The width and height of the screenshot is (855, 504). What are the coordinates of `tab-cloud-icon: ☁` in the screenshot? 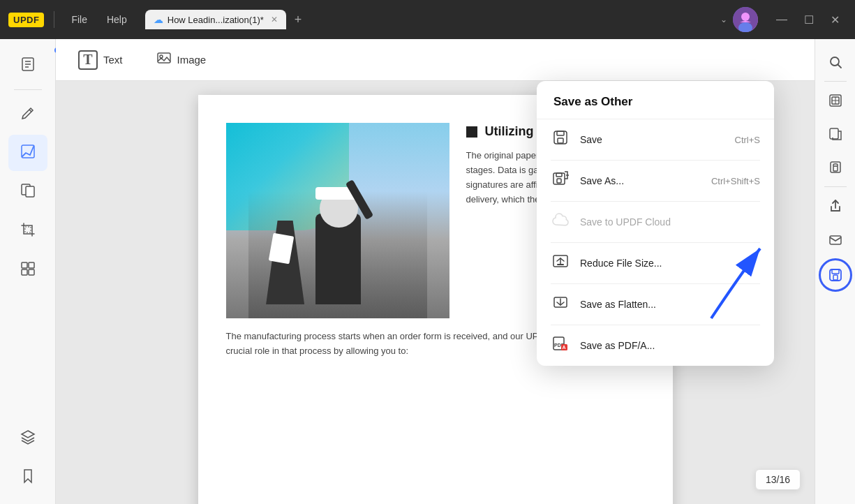 It's located at (158, 20).